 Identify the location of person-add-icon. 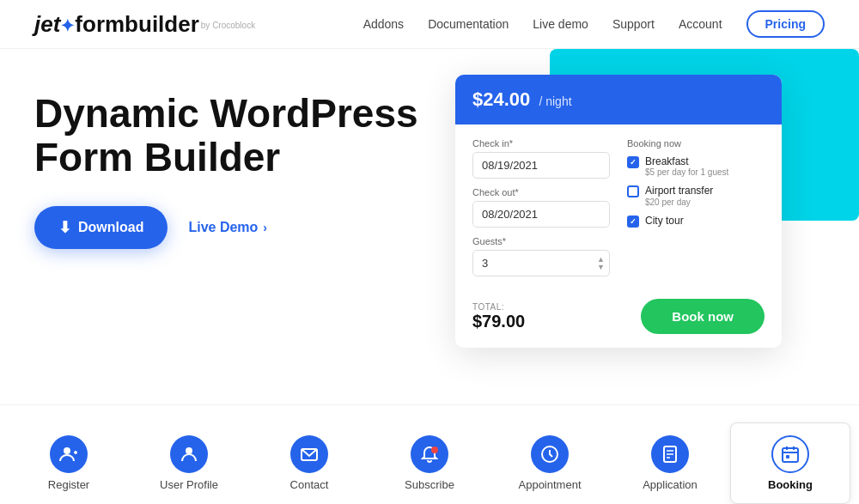
(69, 454).